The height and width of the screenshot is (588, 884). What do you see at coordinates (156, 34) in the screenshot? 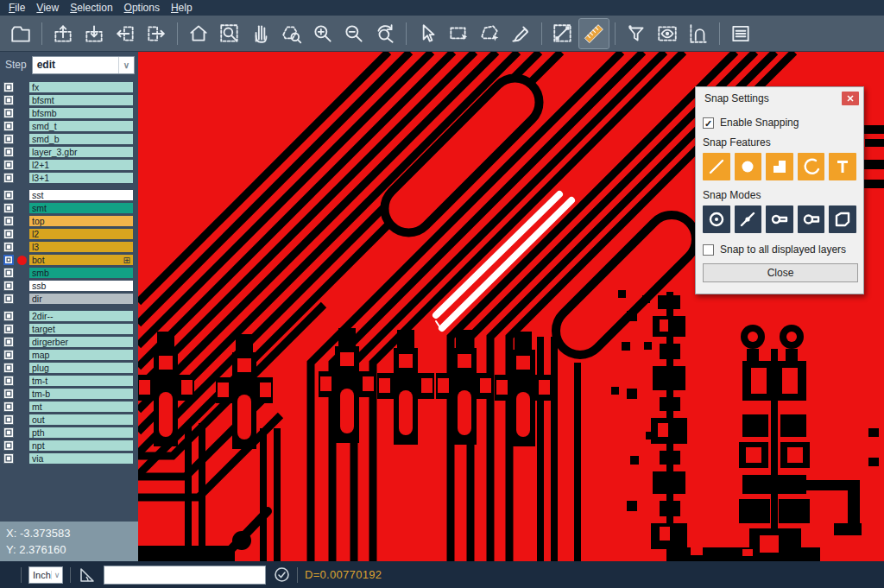
I see `paste-right-icon` at bounding box center [156, 34].